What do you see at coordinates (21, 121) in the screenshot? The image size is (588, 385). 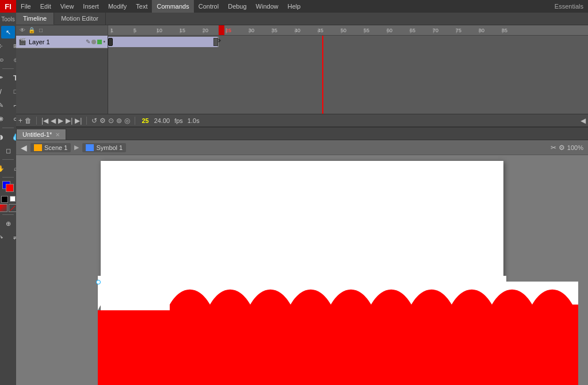 I see `new-layer-icon: +` at bounding box center [21, 121].